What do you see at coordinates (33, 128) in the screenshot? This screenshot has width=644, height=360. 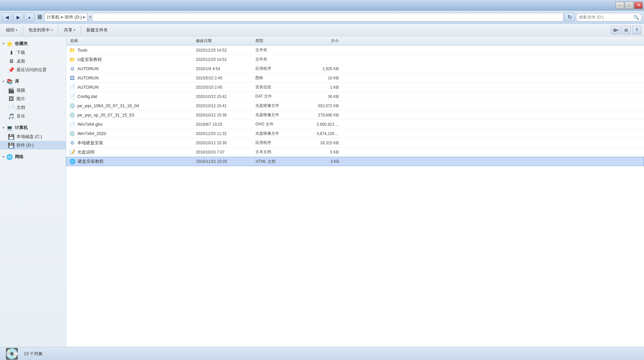 I see `sidebar-computer-header: ▾ 💻 计算机` at bounding box center [33, 128].